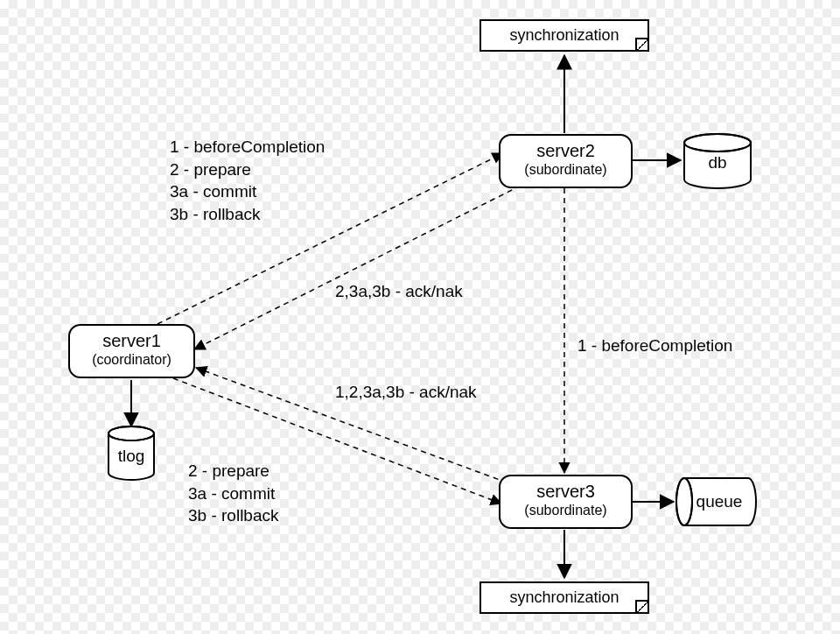 This screenshot has height=634, width=840. What do you see at coordinates (131, 360) in the screenshot?
I see `server1-sub: (coordinator)` at bounding box center [131, 360].